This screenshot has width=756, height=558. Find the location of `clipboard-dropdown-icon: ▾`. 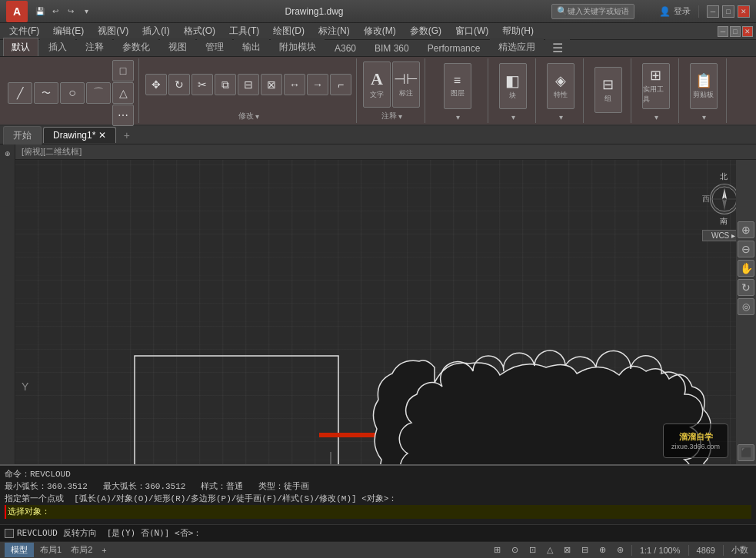

clipboard-dropdown-icon: ▾ is located at coordinates (704, 117).